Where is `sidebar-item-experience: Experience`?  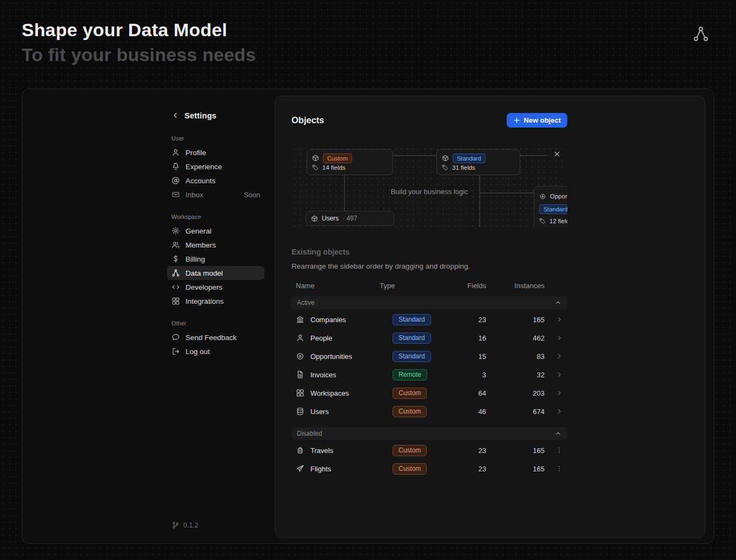
sidebar-item-experience: Experience is located at coordinates (216, 166).